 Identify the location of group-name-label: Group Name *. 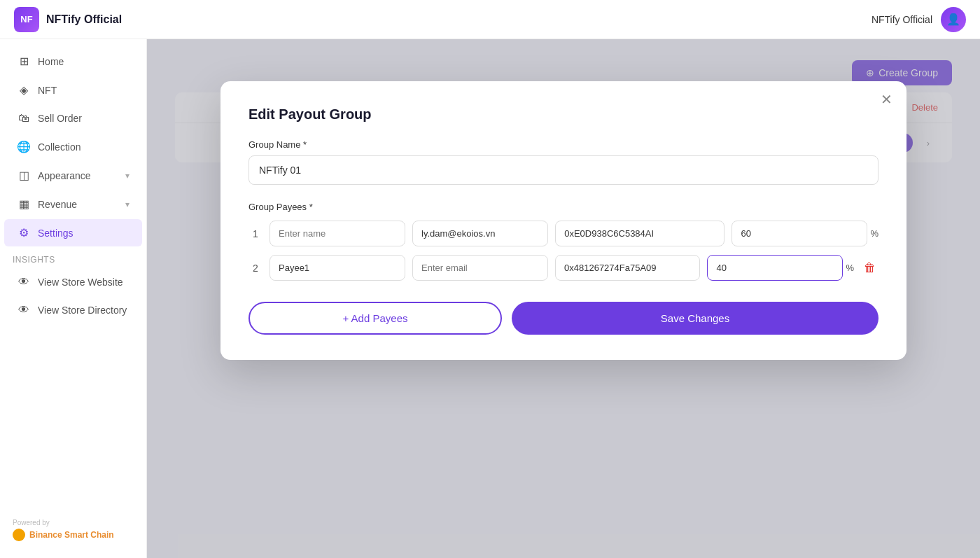
(564, 144).